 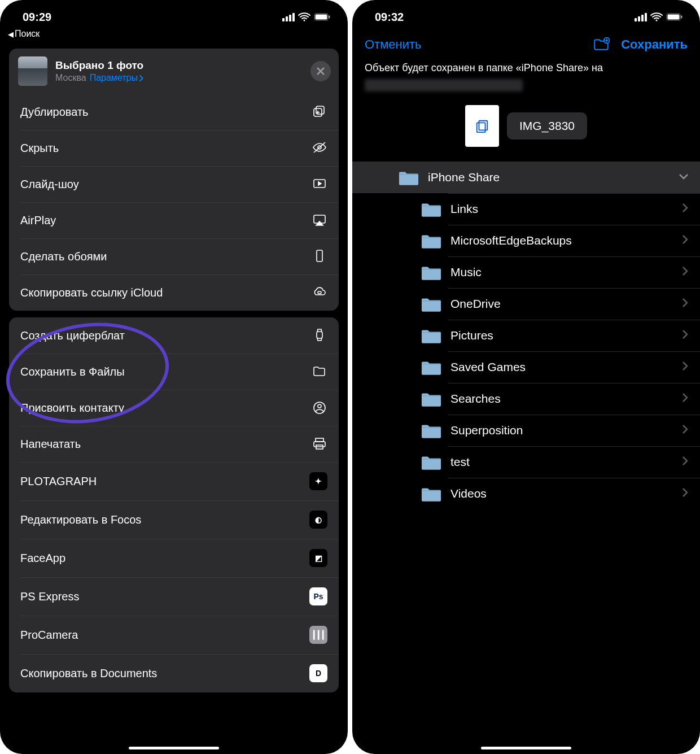 I want to click on folder-row: Saved Games, so click(x=526, y=367).